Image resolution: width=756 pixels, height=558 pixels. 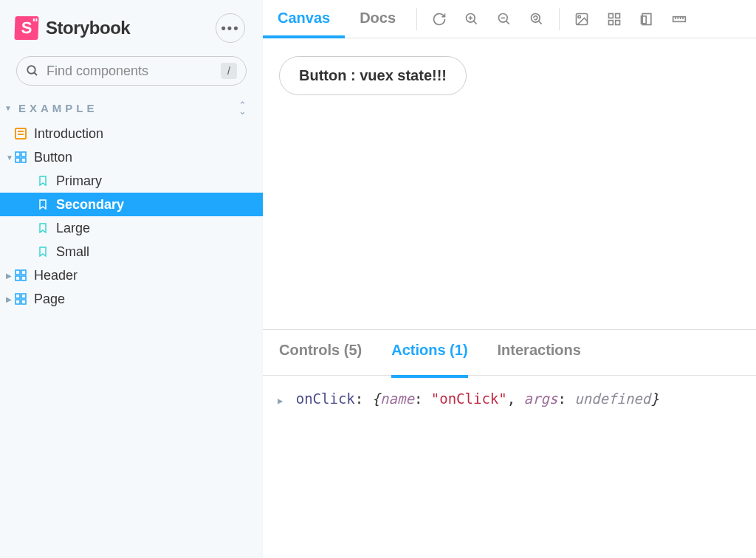 I want to click on tab-actions: Actions (1), so click(x=430, y=360).